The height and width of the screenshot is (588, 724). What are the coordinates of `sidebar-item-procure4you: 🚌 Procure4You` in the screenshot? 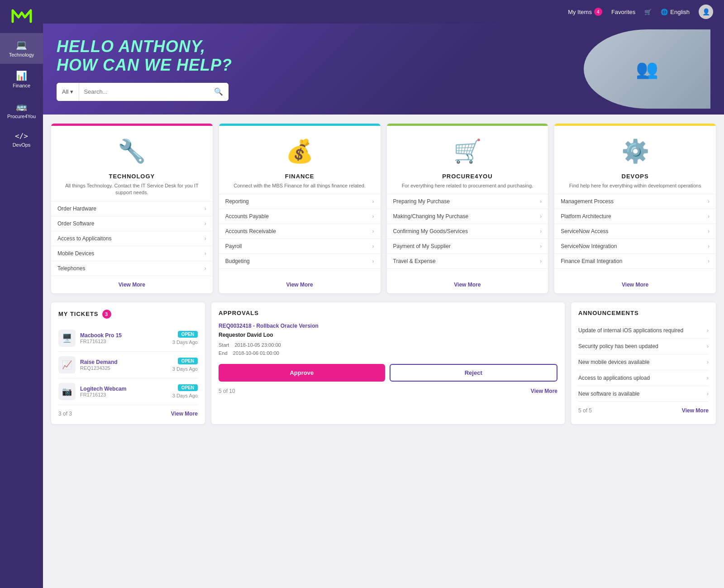 It's located at (22, 110).